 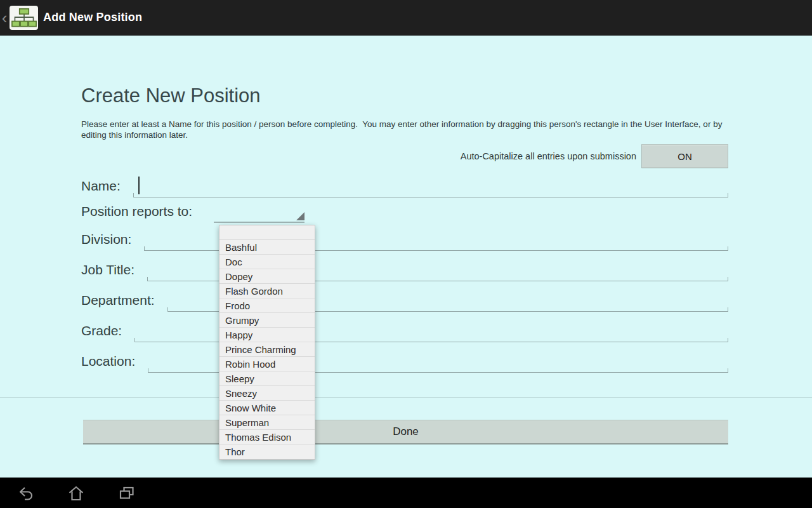 What do you see at coordinates (267, 349) in the screenshot?
I see `dropdown-option: Prince Charming` at bounding box center [267, 349].